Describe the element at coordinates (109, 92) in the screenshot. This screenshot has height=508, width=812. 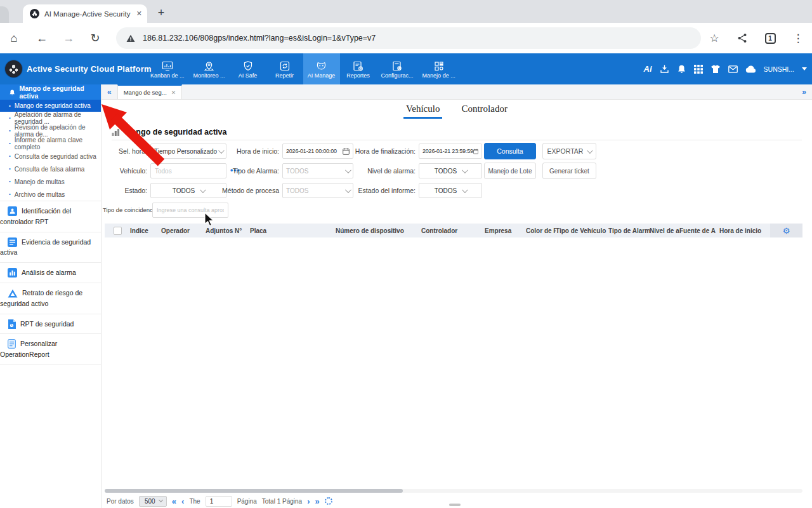
I see `collapse-sidebar-icon: «` at that location.